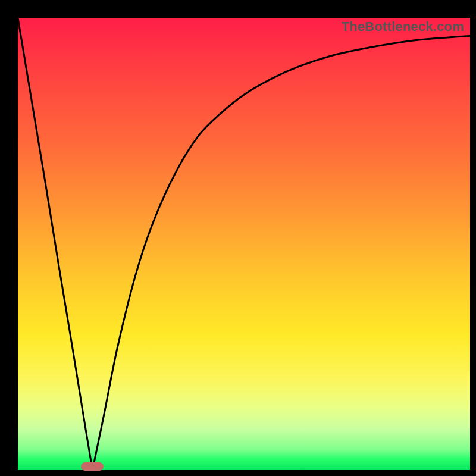  What do you see at coordinates (55, 244) in the screenshot?
I see `curve-left-branch` at bounding box center [55, 244].